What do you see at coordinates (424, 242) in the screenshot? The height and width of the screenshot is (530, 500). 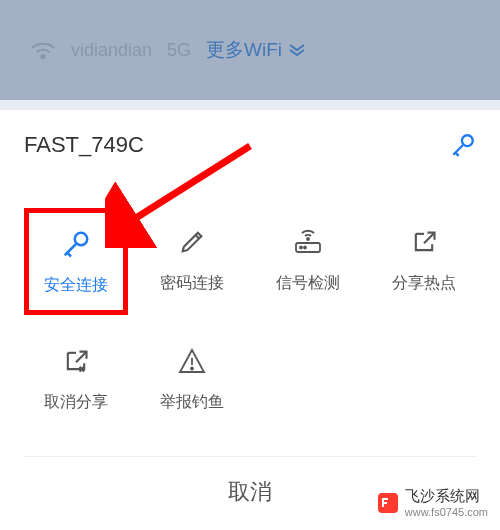 I see `share-icon` at bounding box center [424, 242].